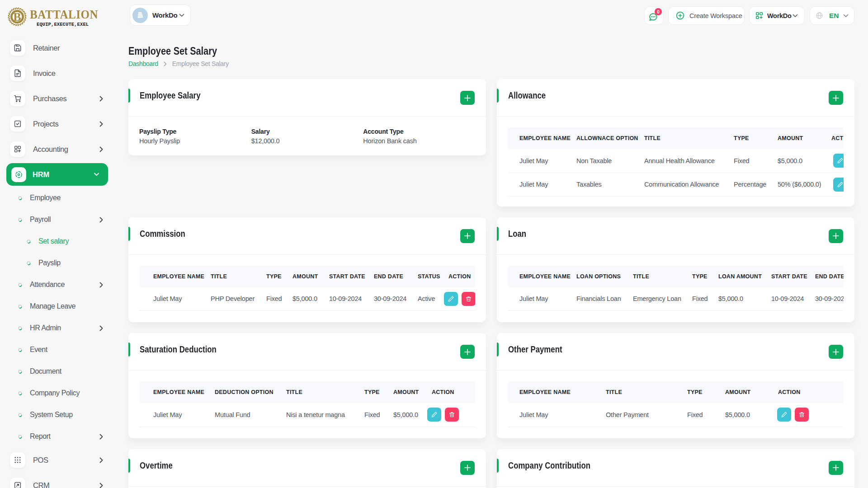 The image size is (868, 488). I want to click on svg-text: B, so click(17, 17).